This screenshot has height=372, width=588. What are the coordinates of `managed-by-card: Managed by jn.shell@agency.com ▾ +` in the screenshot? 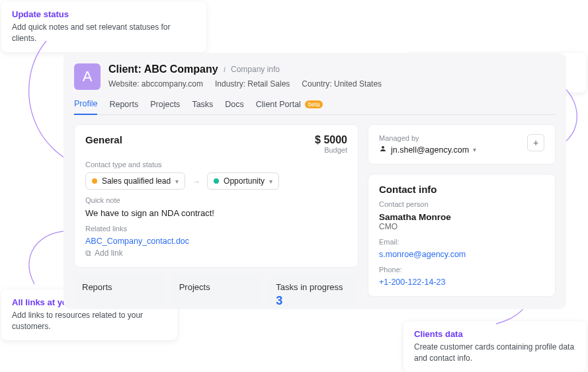 It's located at (462, 144).